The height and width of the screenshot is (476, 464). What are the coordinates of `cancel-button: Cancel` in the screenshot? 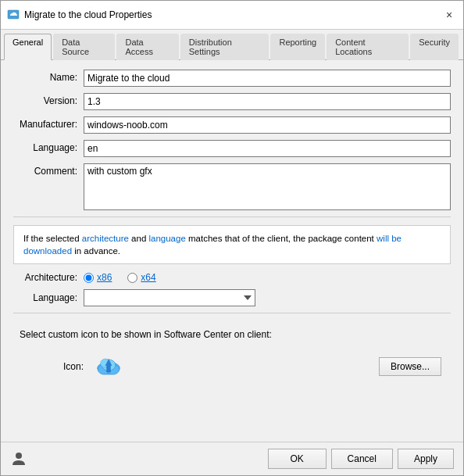 It's located at (362, 459).